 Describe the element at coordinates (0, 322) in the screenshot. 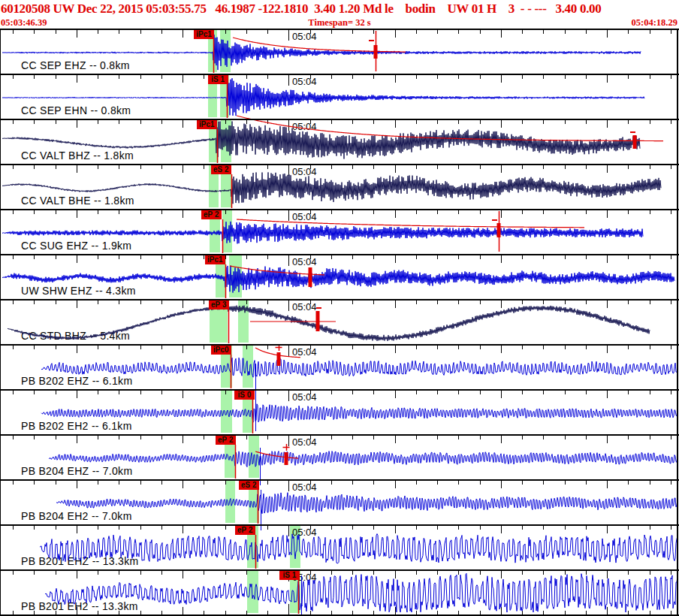

I see `frame-left-edge` at that location.